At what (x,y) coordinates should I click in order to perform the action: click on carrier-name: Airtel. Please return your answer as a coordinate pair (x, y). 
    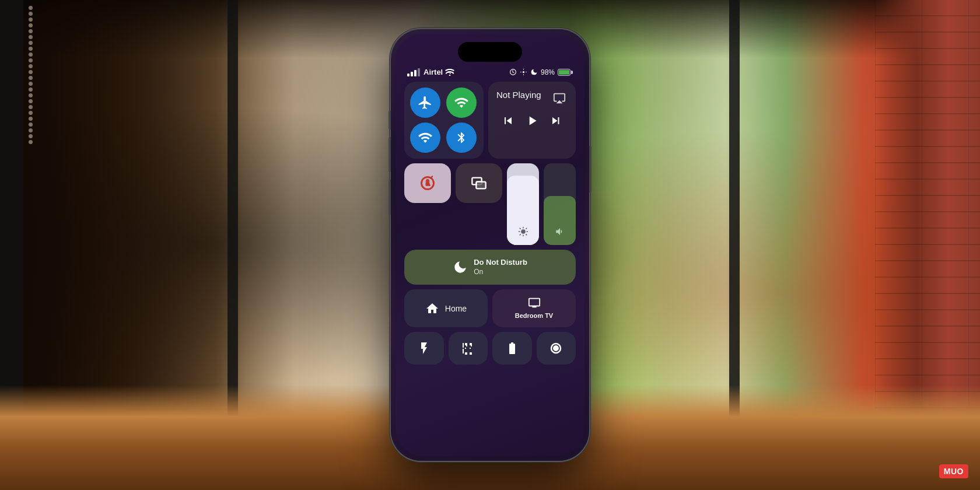
    Looking at the image, I should click on (433, 72).